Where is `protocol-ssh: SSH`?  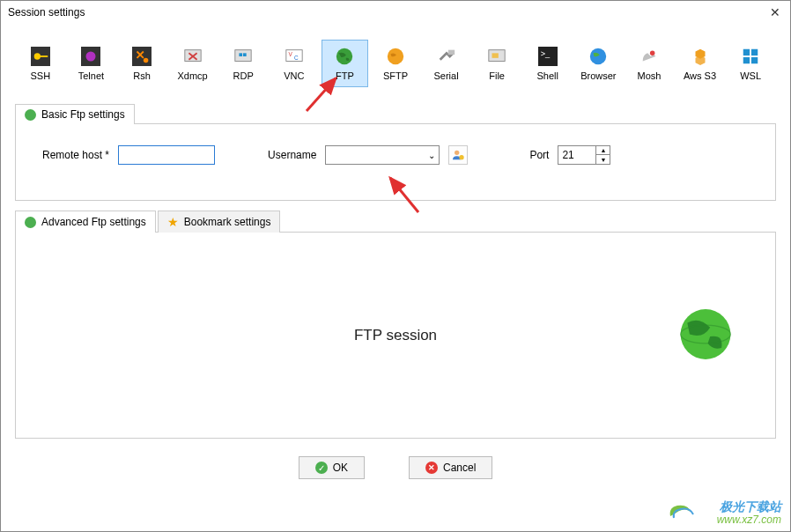
protocol-ssh: SSH is located at coordinates (41, 63).